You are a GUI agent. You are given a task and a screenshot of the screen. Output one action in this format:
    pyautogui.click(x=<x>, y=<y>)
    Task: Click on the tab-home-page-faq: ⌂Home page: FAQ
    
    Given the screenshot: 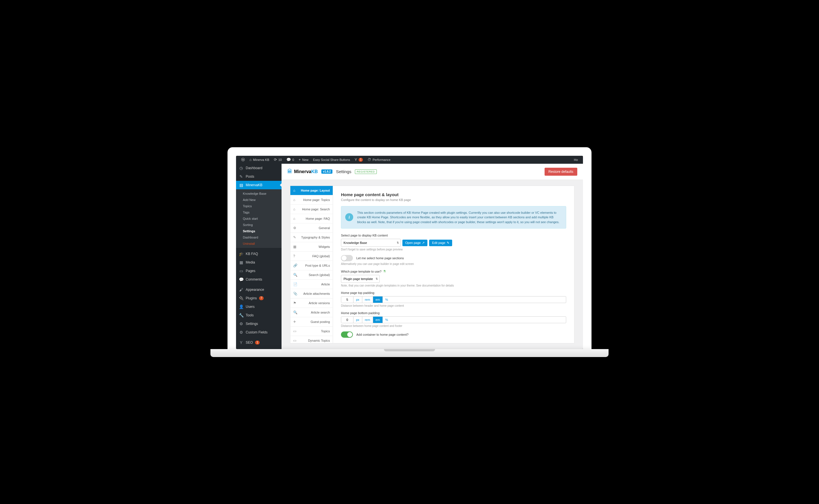 What is the action you would take?
    pyautogui.click(x=311, y=219)
    